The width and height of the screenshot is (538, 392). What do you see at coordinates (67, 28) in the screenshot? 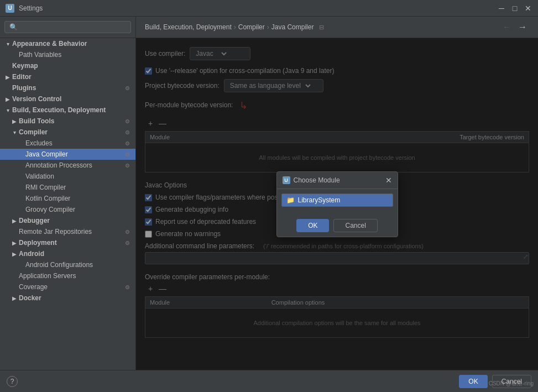
I see `sidebar-search-container` at bounding box center [67, 28].